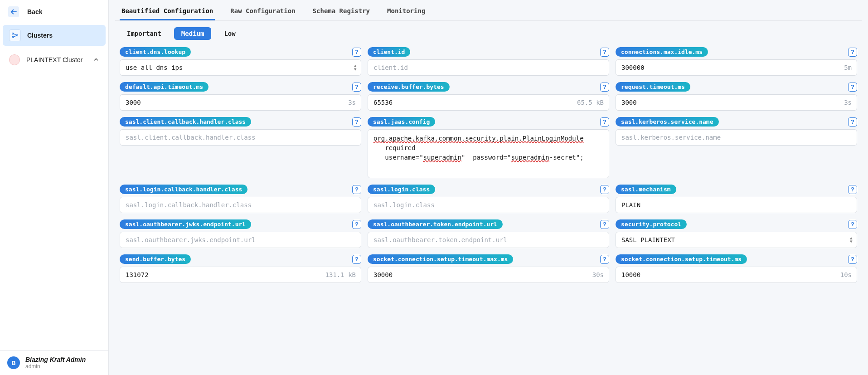 The image size is (868, 375). I want to click on cfg-select-client-dns-lookup, so click(240, 68).